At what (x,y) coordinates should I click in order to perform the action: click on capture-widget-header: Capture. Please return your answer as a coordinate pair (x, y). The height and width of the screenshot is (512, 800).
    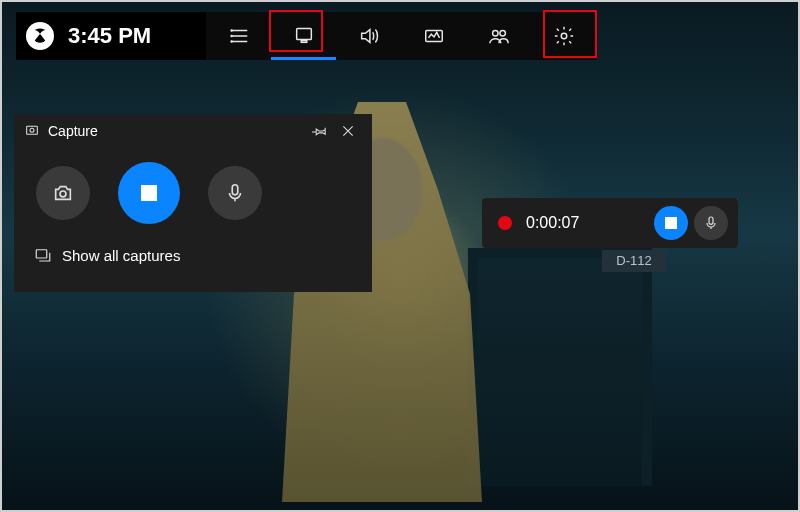
    Looking at the image, I should click on (193, 131).